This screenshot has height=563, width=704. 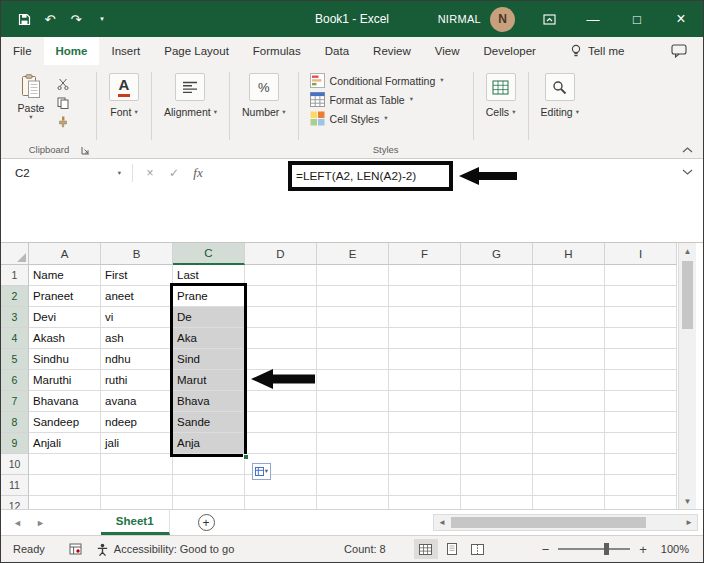 I want to click on cell-I11, so click(x=641, y=486).